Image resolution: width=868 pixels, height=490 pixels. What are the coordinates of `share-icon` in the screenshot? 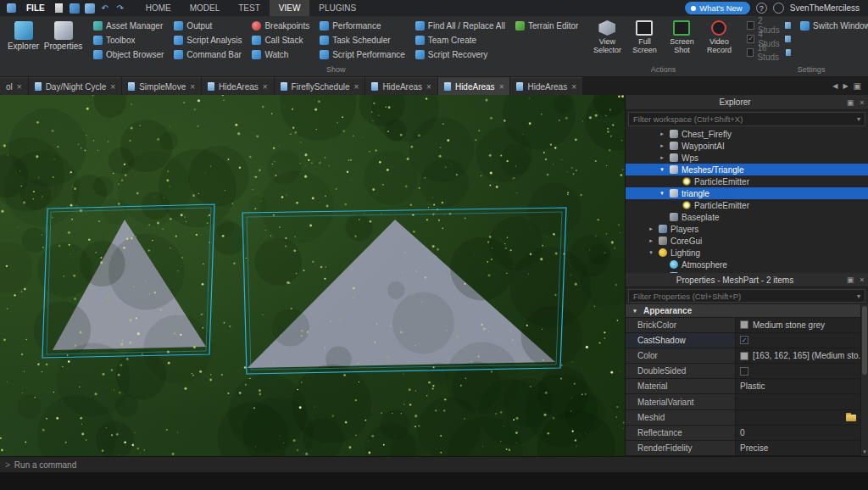 It's located at (778, 8).